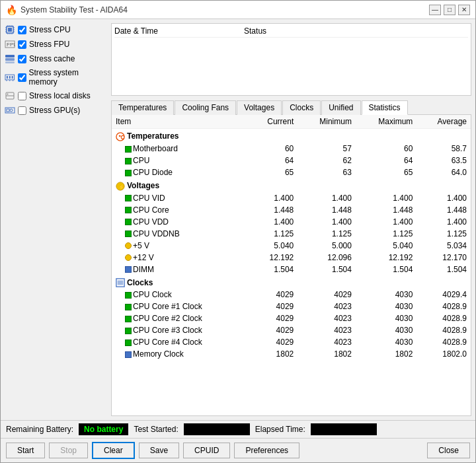  What do you see at coordinates (10, 30) in the screenshot?
I see `cpu-stress-icon` at bounding box center [10, 30].